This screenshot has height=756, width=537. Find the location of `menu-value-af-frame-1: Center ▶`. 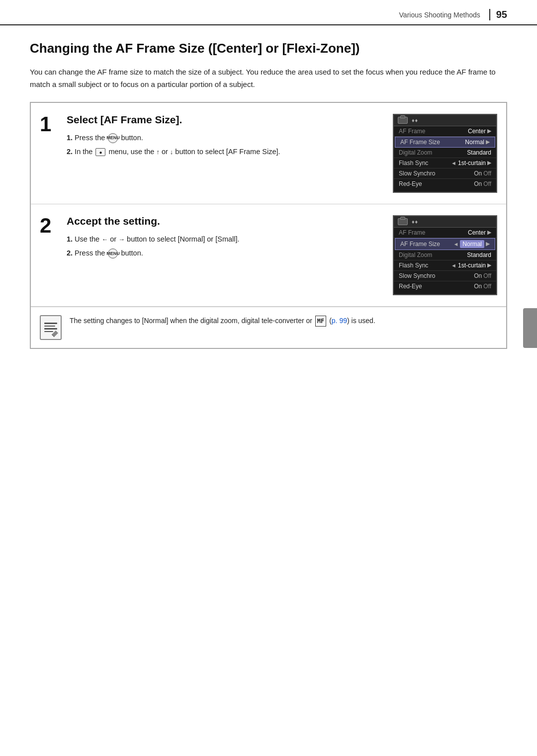

menu-value-af-frame-1: Center ▶ is located at coordinates (479, 131).